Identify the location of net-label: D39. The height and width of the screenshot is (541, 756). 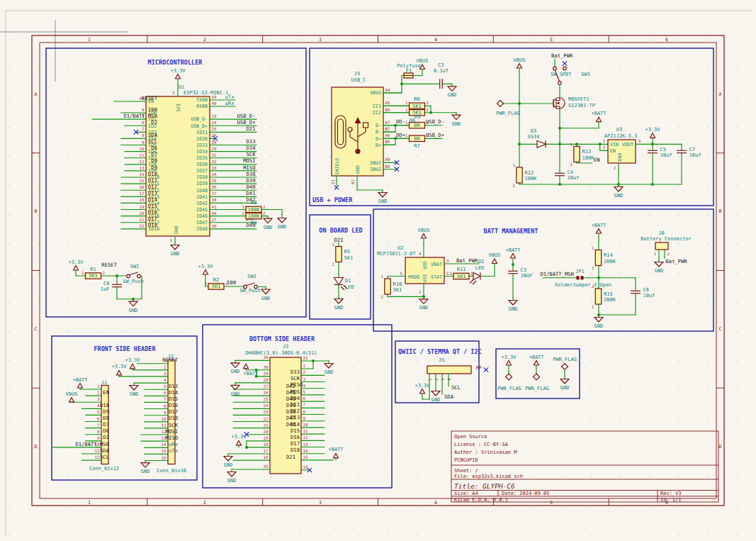
(251, 180).